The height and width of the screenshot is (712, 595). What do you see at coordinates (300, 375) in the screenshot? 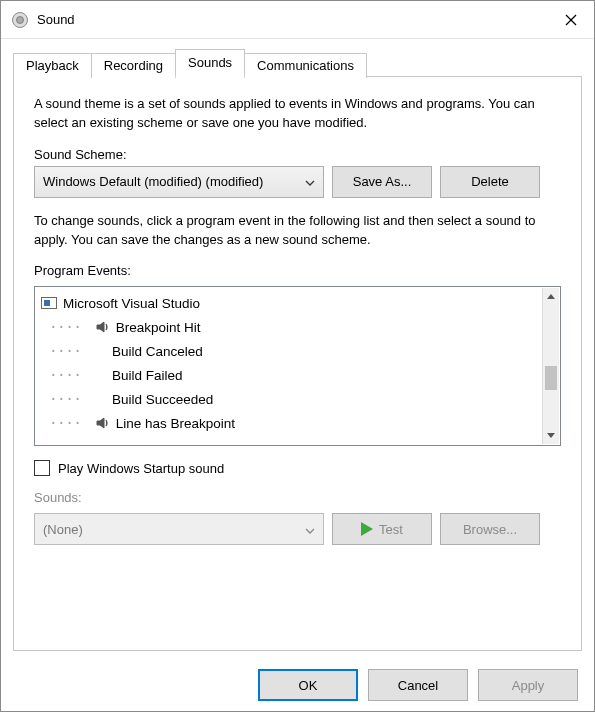
I see `event-item: ···· Build Failed` at bounding box center [300, 375].